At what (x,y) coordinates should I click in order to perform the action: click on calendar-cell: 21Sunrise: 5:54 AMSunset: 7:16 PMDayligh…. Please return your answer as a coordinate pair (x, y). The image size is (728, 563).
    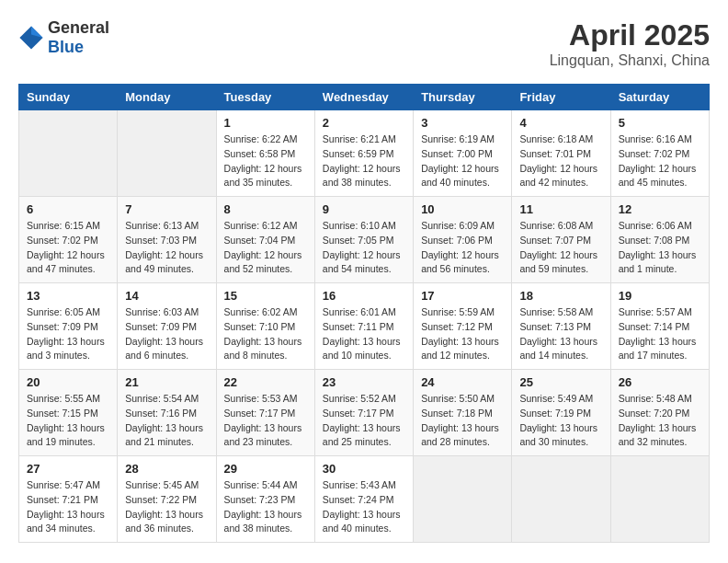
    Looking at the image, I should click on (167, 413).